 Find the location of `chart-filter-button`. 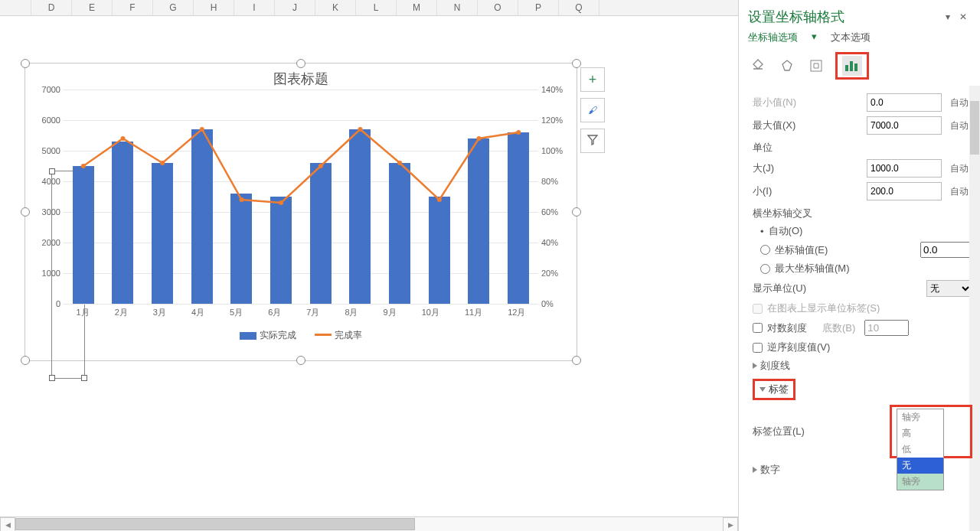

chart-filter-button is located at coordinates (593, 141).